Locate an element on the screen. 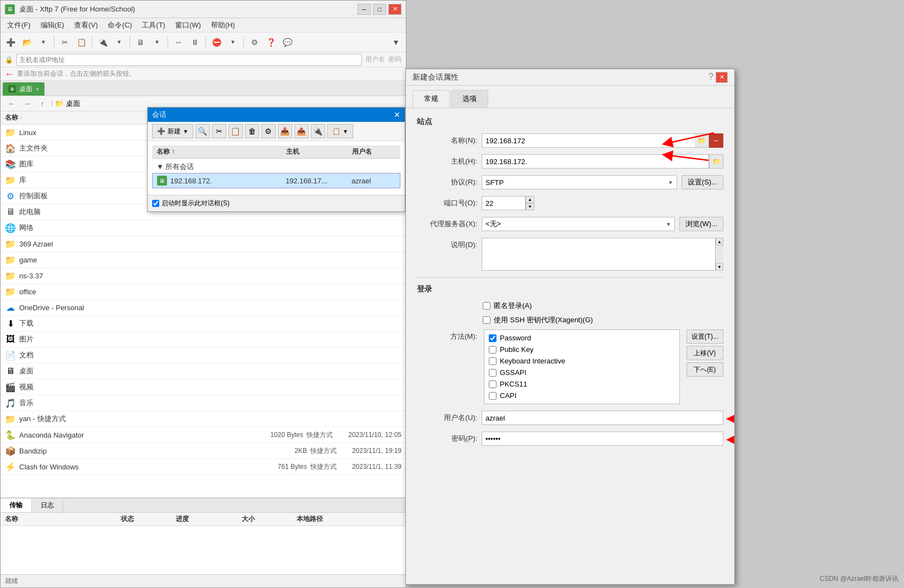 This screenshot has height=588, width=904. list-item: 📁 game is located at coordinates (203, 260).